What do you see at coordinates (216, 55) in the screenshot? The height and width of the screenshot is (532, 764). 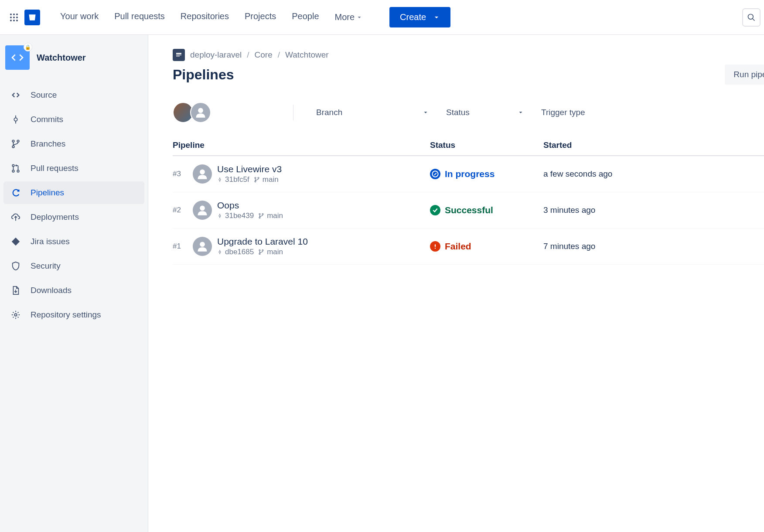 I see `breadcrumb-project: deploy-laravel` at bounding box center [216, 55].